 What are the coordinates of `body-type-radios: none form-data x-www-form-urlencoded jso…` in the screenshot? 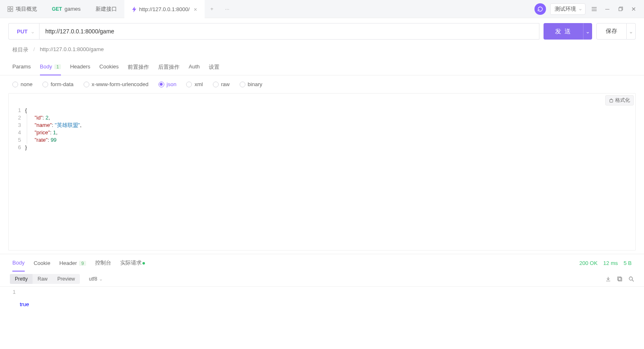 It's located at (322, 84).